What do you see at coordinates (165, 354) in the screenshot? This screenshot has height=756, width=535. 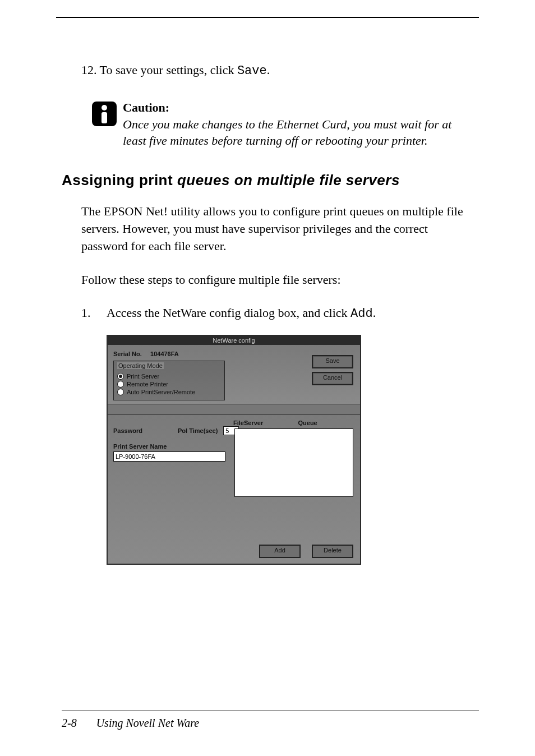 I see `serial-no-value: 104476FA` at bounding box center [165, 354].